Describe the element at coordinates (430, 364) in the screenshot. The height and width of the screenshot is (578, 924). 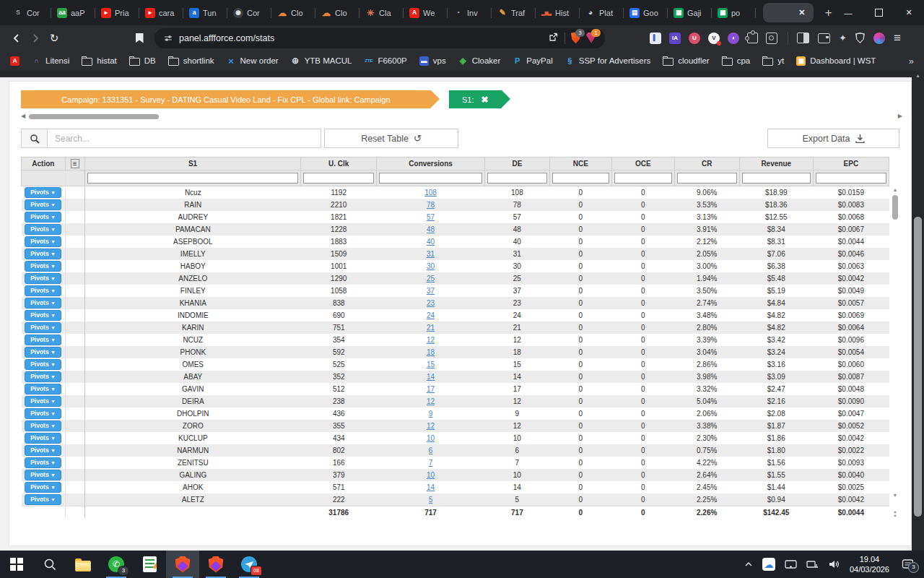
I see `conversions-link: 15` at that location.